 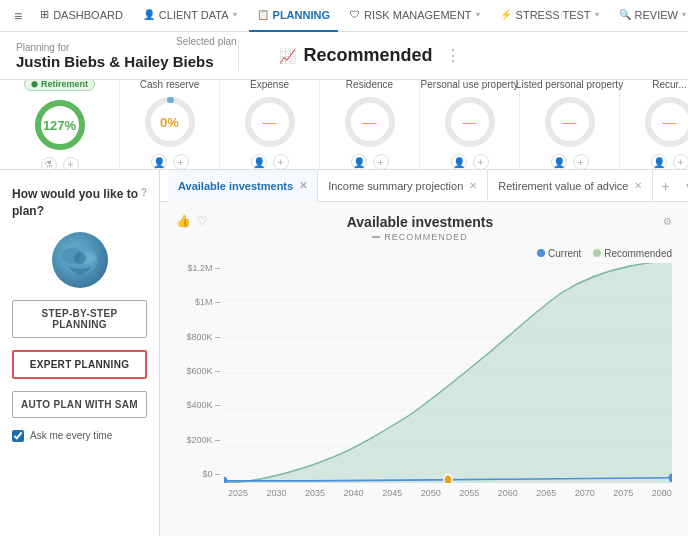 I want to click on nav-stress-label: STRESS TEST, so click(x=554, y=15).